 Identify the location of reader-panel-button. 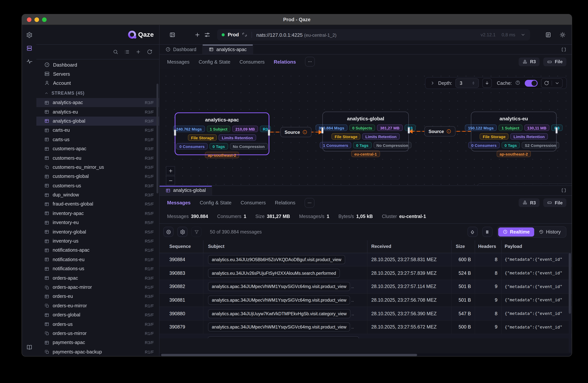
(548, 35).